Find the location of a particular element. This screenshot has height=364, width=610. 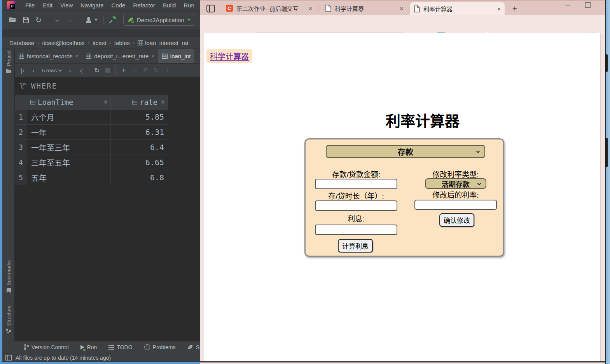

menu-code: Code is located at coordinates (118, 5).